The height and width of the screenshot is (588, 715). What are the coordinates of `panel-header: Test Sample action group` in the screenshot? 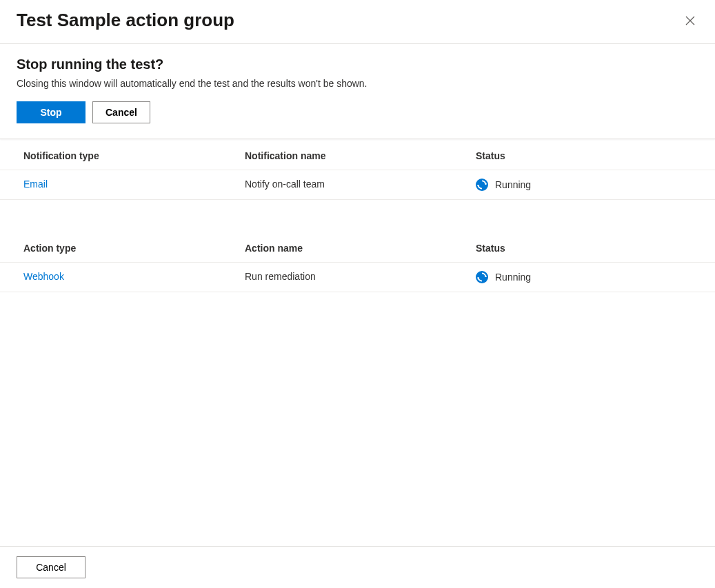 It's located at (357, 22).